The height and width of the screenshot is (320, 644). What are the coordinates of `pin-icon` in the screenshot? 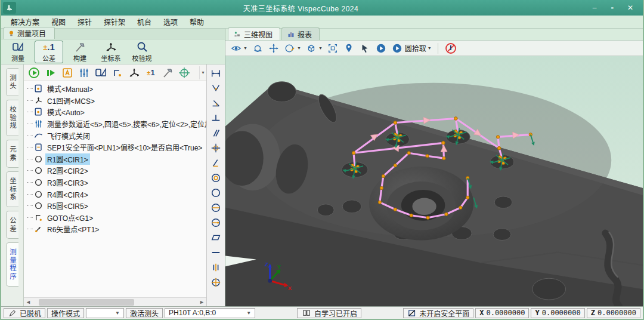 It's located at (349, 48).